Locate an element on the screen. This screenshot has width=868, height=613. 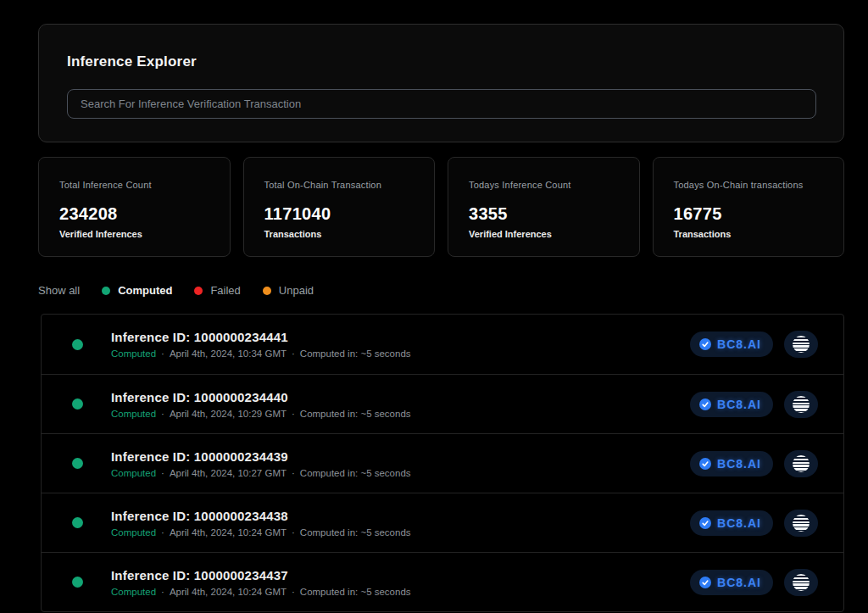
row-text: Inference ID: 1000000234441 Computed · A… is located at coordinates (261, 344).